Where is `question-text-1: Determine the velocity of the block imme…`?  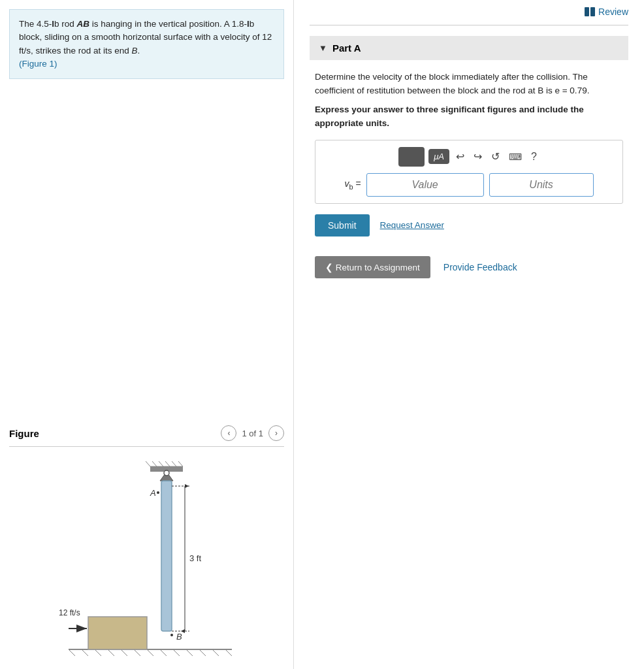
question-text-1: Determine the velocity of the block imme… is located at coordinates (452, 84).